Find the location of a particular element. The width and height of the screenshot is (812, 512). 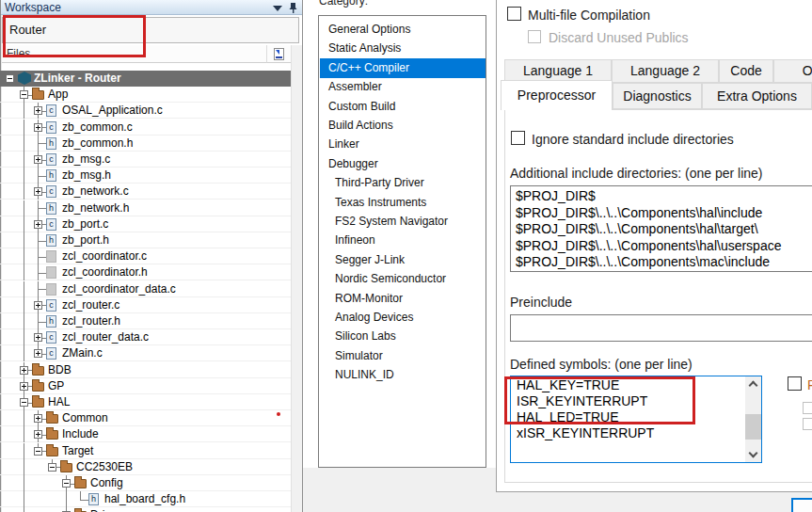

category-item-segger-j-link: Segger J-Link is located at coordinates (403, 260).